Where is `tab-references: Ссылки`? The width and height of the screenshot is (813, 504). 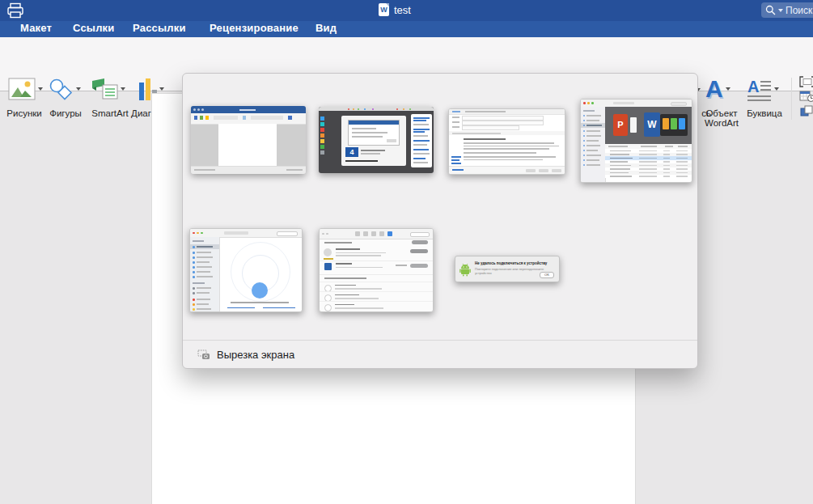 tab-references: Ссылки is located at coordinates (94, 28).